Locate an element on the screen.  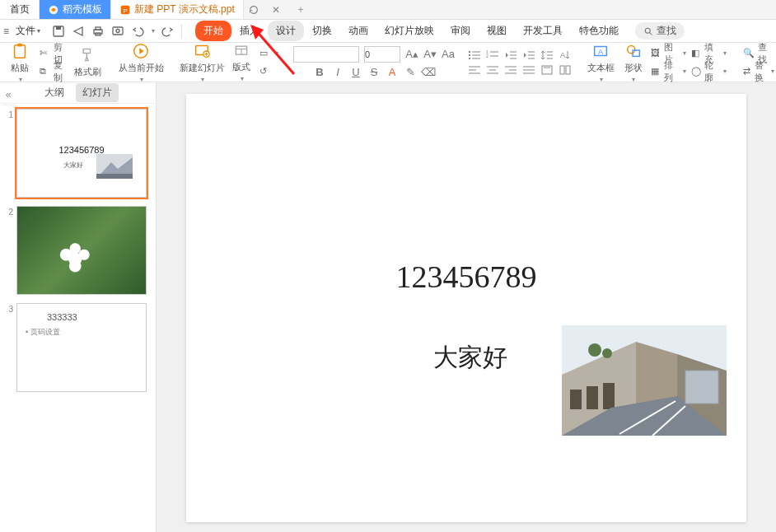
thumb-3-preview: 333333 页码设置 is located at coordinates (82, 348).